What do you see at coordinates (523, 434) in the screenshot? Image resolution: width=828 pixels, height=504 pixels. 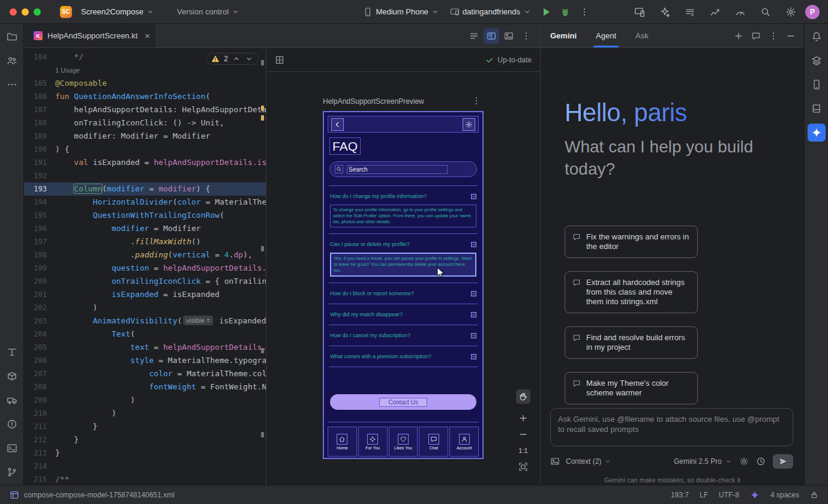 I see `zoom-out-button` at bounding box center [523, 434].